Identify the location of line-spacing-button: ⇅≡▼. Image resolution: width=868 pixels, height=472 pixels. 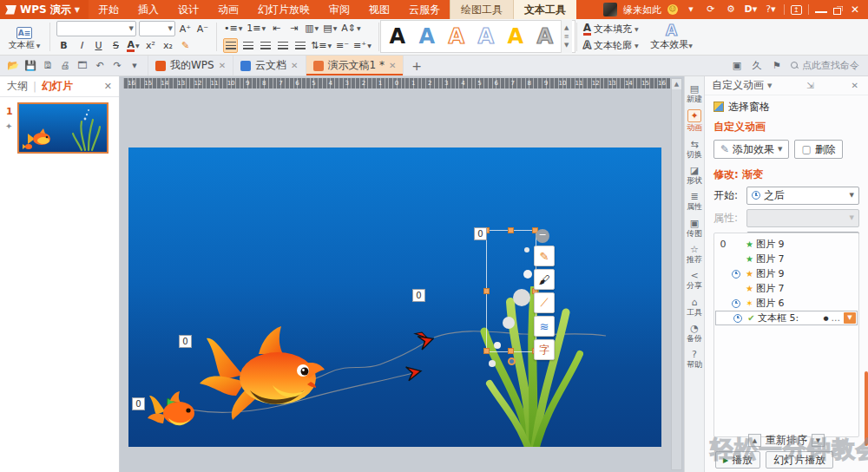
(321, 45).